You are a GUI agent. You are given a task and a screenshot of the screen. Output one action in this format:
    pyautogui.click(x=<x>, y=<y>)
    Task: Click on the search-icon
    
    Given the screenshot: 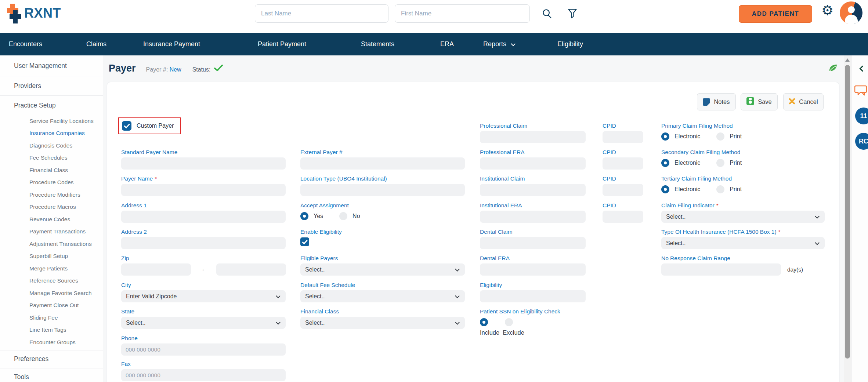 What is the action you would take?
    pyautogui.click(x=547, y=14)
    